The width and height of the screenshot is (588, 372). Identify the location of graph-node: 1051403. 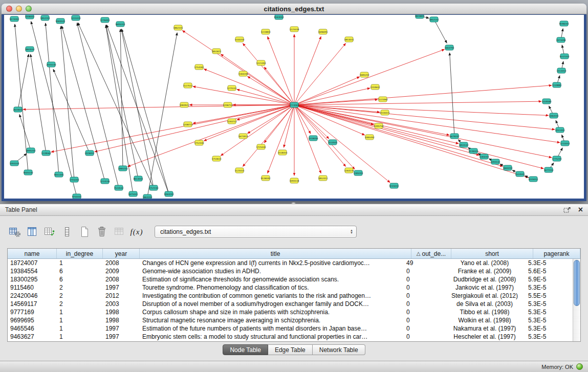
(560, 130).